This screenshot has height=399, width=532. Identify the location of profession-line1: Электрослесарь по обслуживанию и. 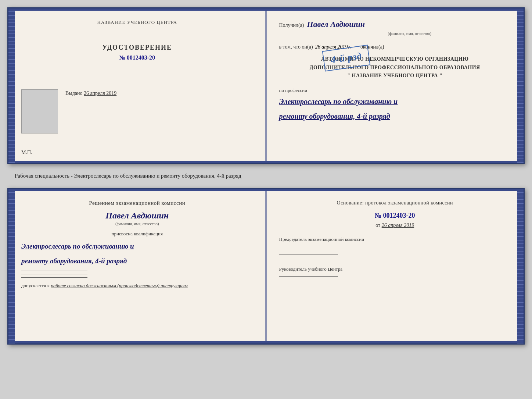
(395, 101).